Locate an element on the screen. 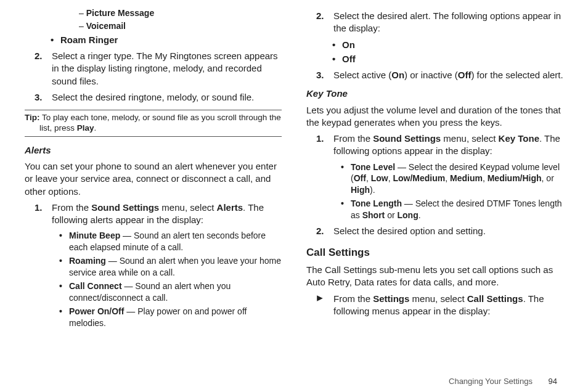 The width and height of the screenshot is (588, 392). alerts-step-1: 1. From the Sound Settings menu, select … is located at coordinates (158, 214).